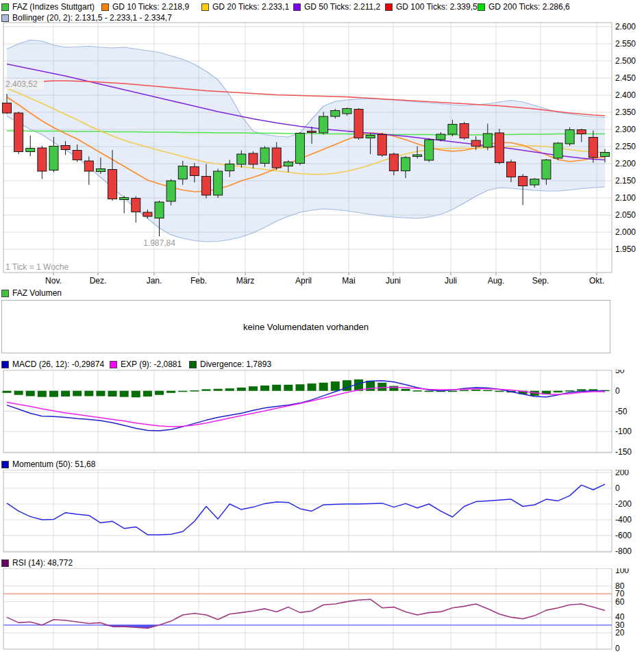  What do you see at coordinates (626, 61) in the screenshot?
I see `y-axis-label: 2.500` at bounding box center [626, 61].